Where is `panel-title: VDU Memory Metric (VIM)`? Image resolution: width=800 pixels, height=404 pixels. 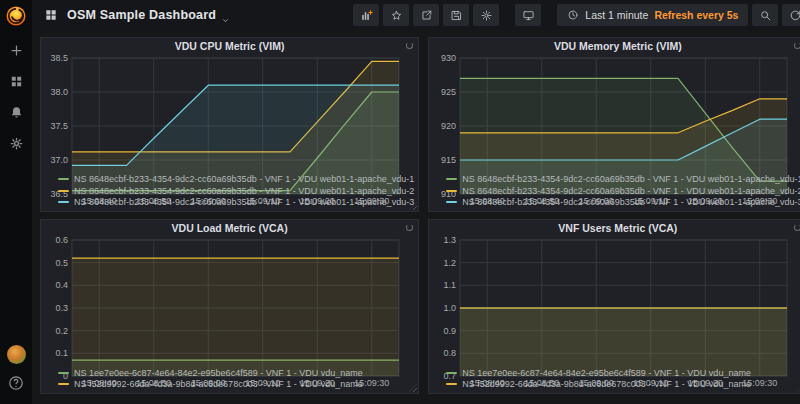
panel-title: VDU Memory Metric (VIM) is located at coordinates (616, 46).